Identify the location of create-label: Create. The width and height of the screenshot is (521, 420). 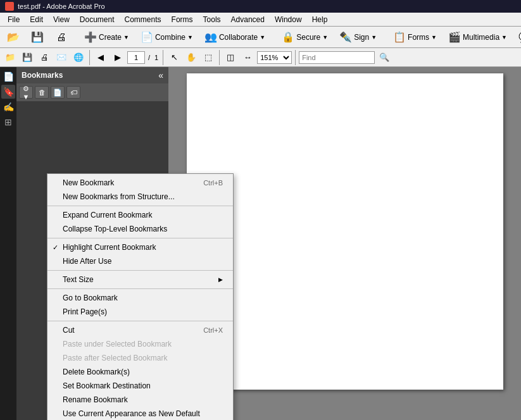
(110, 37).